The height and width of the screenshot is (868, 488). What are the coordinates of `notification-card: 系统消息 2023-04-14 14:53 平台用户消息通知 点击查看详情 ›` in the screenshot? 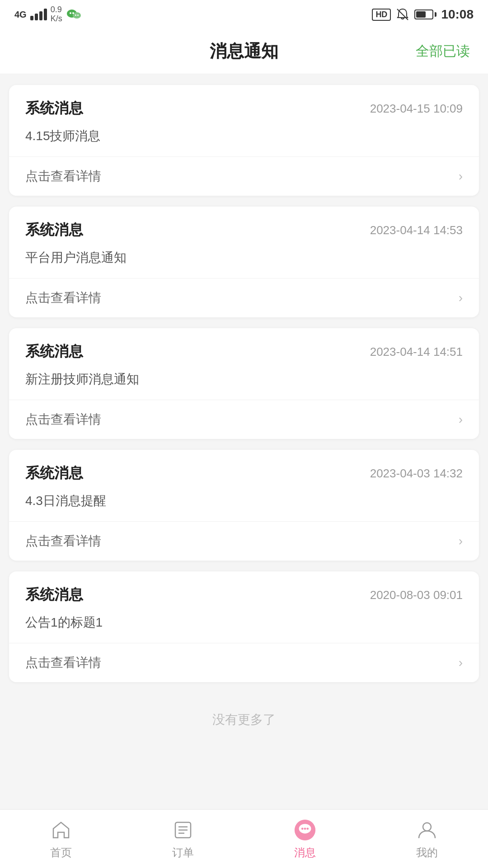 It's located at (244, 262).